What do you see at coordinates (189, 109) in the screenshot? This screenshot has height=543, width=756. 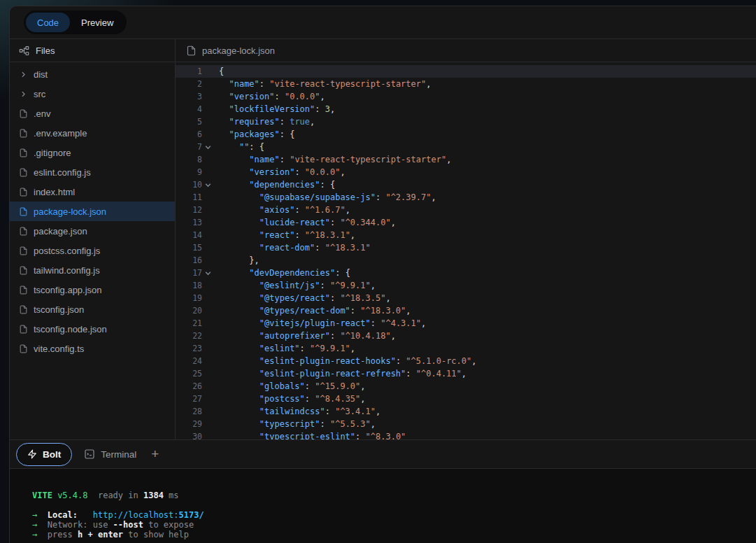 I see `line-number: 4` at bounding box center [189, 109].